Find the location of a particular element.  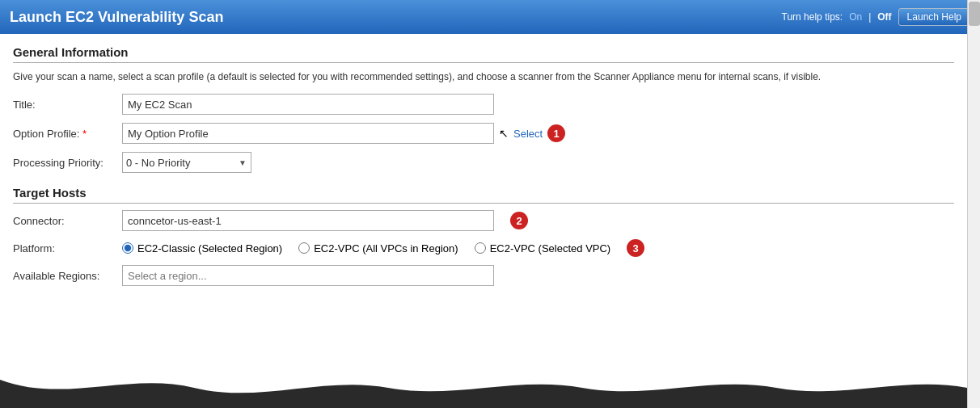

badge-2: 2 is located at coordinates (519, 221).